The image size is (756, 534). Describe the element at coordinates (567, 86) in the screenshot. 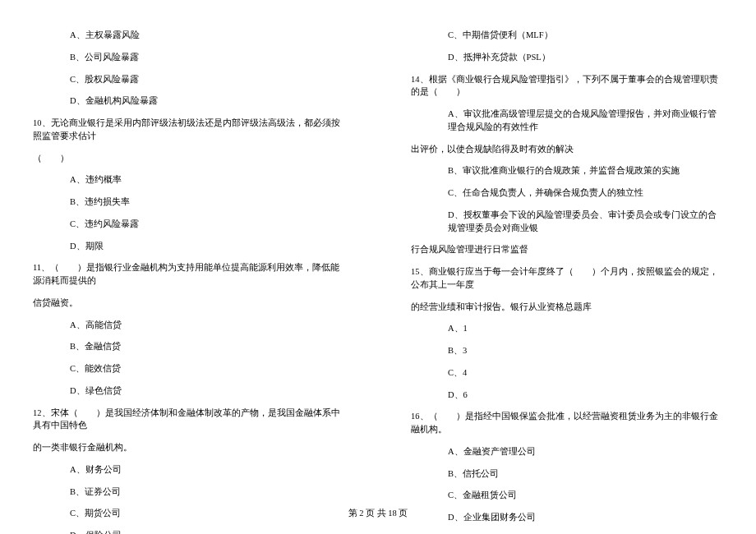

I see `question: 14、根据《商业银行合规风险管理指引》，下列不属于董事会的合规管理职责的是（ ）` at that location.